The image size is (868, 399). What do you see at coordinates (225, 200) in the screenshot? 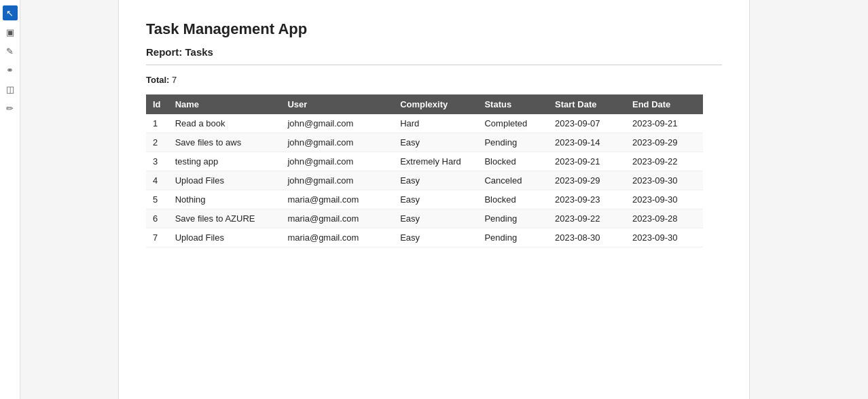
I see `cell-name: Nothing` at bounding box center [225, 200].